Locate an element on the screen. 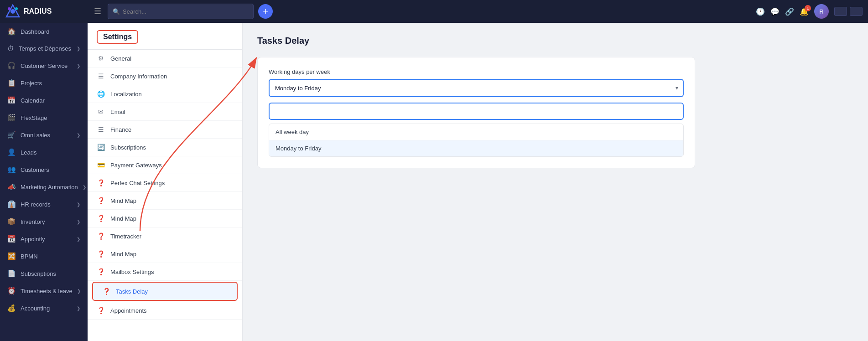 The width and height of the screenshot is (868, 341). sidebar-item-label: Projects is located at coordinates (31, 83).